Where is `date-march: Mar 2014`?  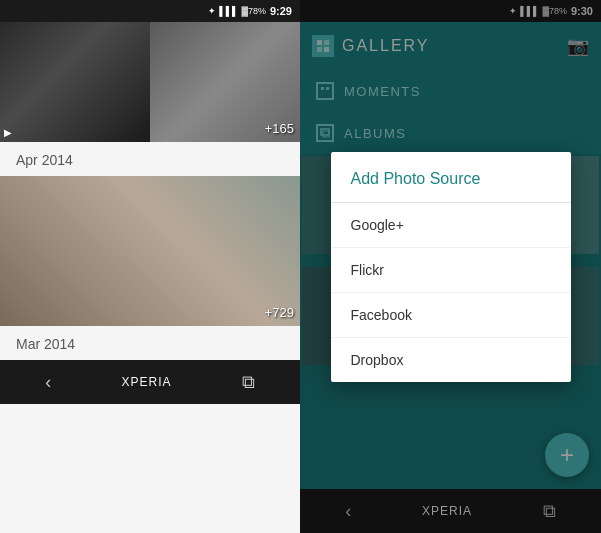 date-march: Mar 2014 is located at coordinates (150, 343).